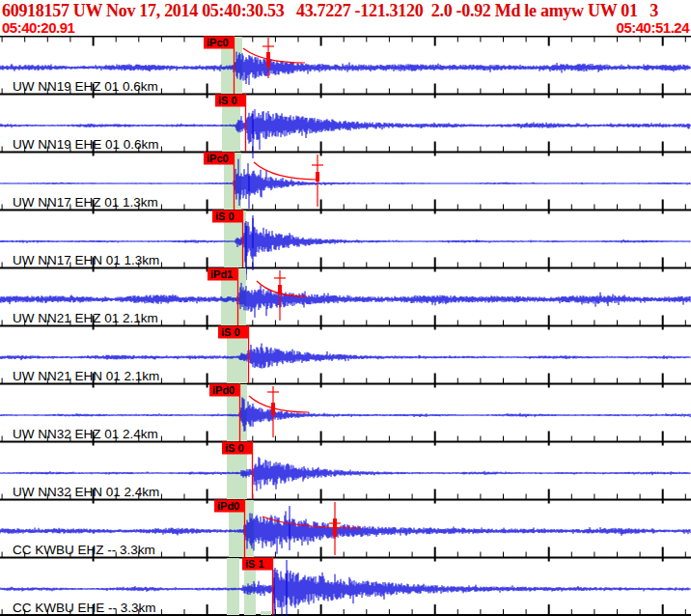  What do you see at coordinates (85, 434) in the screenshot?
I see `trace-label: UW NN32 EHZ 01 2.4km` at bounding box center [85, 434].